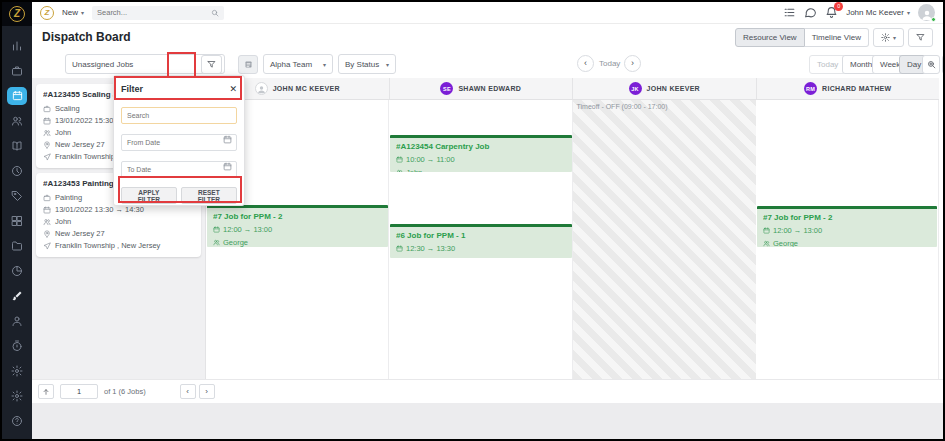 Image resolution: width=945 pixels, height=441 pixels. What do you see at coordinates (46, 392) in the screenshot?
I see `collapse-panel-button` at bounding box center [46, 392].